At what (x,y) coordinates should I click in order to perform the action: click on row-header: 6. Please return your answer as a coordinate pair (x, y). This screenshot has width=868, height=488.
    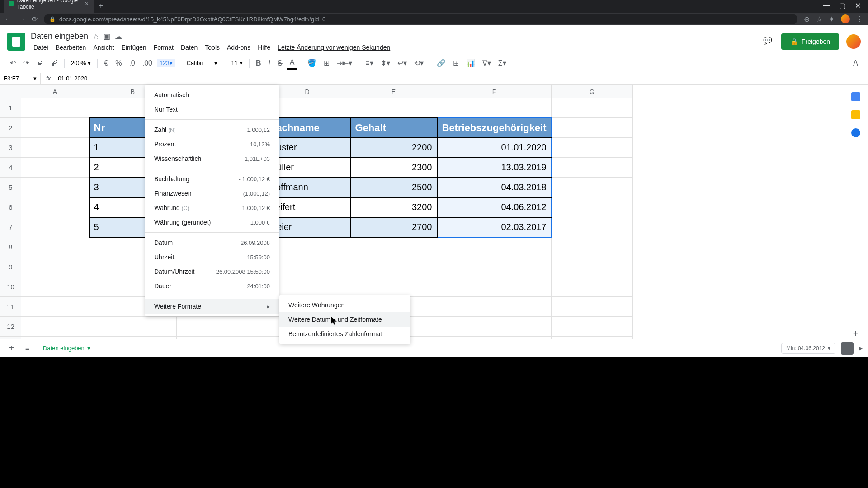
    Looking at the image, I should click on (11, 207).